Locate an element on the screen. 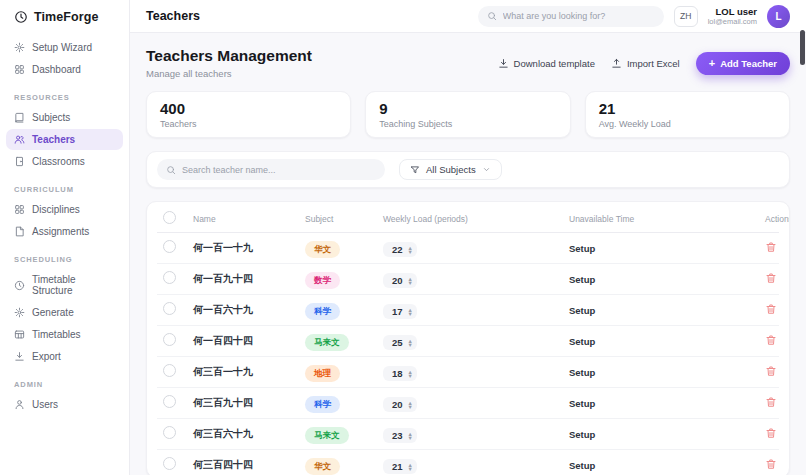  teacher-search-input is located at coordinates (279, 170).